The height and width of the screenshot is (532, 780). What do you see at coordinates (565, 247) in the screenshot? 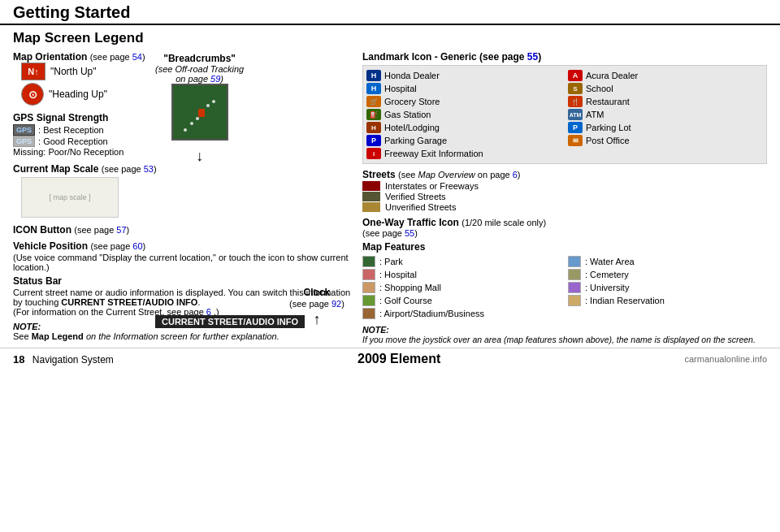
I see `map-features-title: Map Features` at bounding box center [565, 247].